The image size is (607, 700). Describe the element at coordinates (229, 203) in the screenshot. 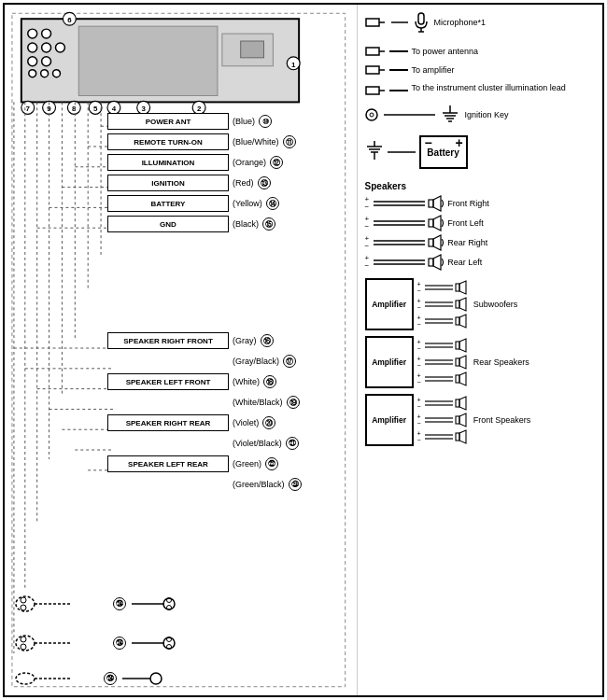

I see `wire-row-battery: BATTERY (Yellow) ⑭` at that location.